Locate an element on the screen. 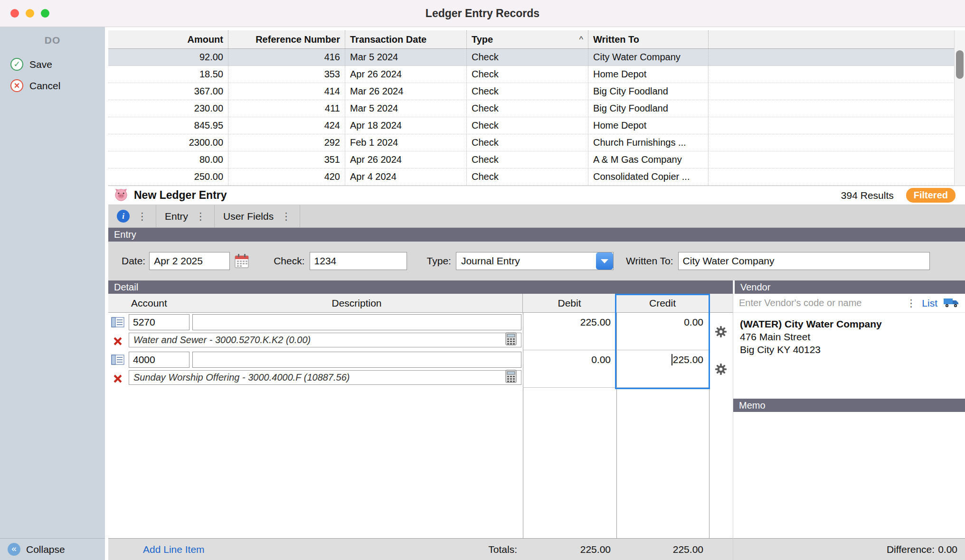  cell-written-to: Consolidated Copier ... is located at coordinates (649, 177).